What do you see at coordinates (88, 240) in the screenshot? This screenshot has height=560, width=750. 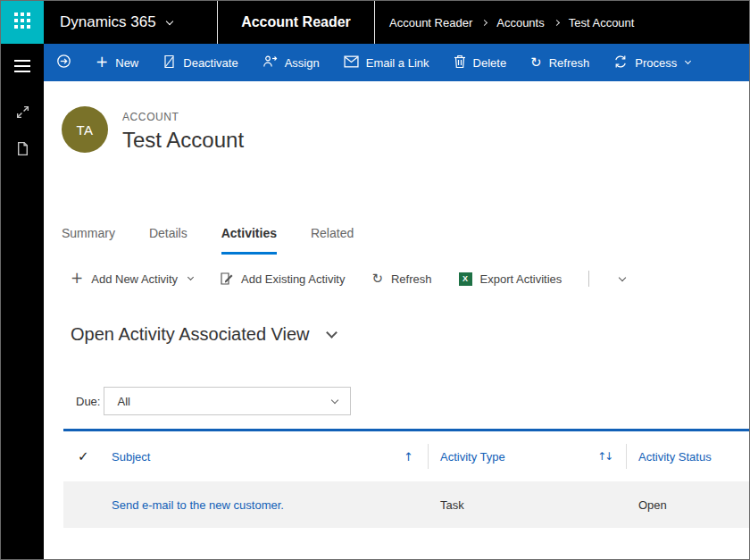 I see `tab-summary: Summary` at bounding box center [88, 240].